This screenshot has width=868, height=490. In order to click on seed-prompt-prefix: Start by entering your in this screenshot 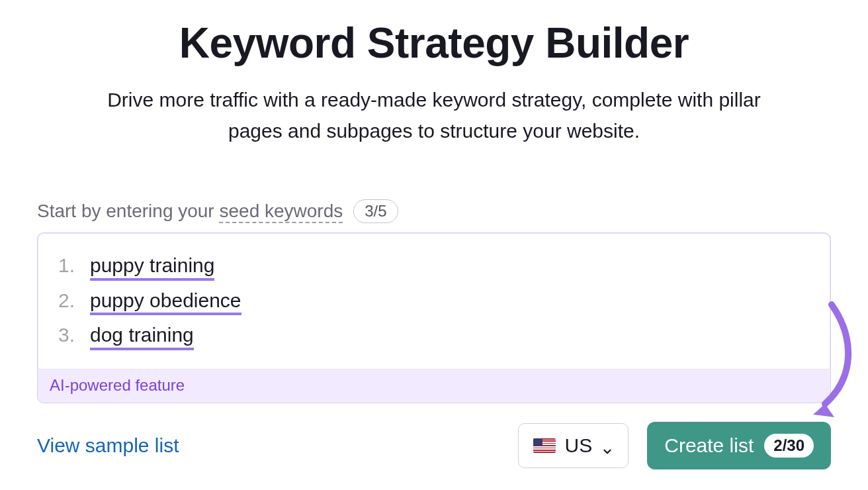, I will do `click(128, 211)`.